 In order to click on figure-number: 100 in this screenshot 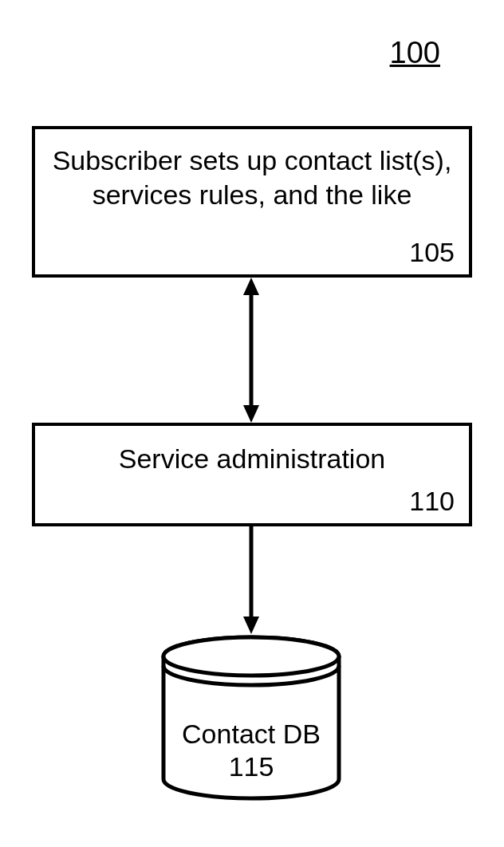, I will do `click(415, 53)`.